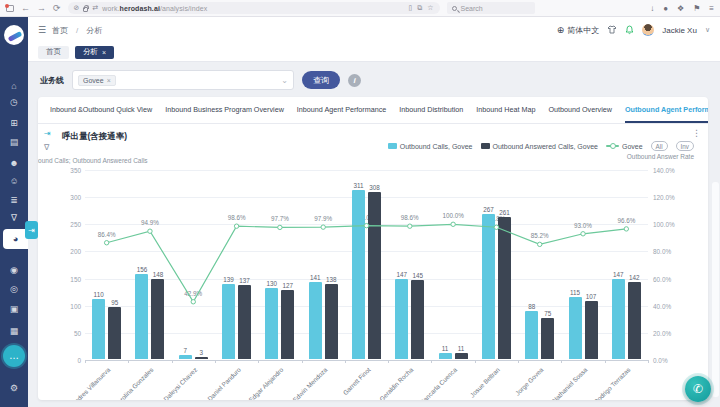 The height and width of the screenshot is (407, 720). I want to click on legend-item: Outbound Answered Calls, Govee, so click(540, 146).